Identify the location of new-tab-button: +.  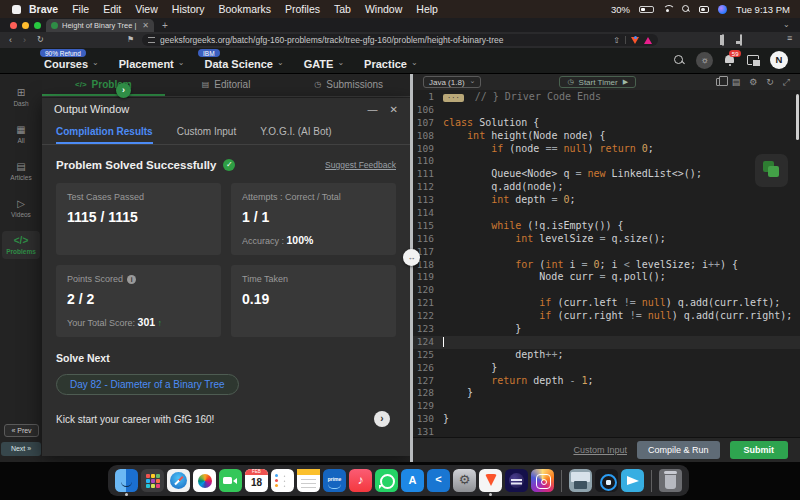
(165, 26).